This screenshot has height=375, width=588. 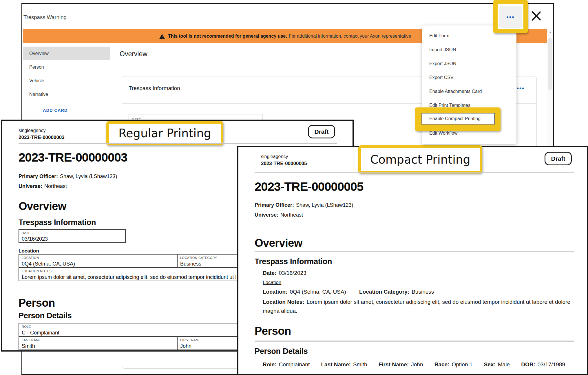 What do you see at coordinates (165, 133) in the screenshot?
I see `regular-printing-callout-label: Regular Printing` at bounding box center [165, 133].